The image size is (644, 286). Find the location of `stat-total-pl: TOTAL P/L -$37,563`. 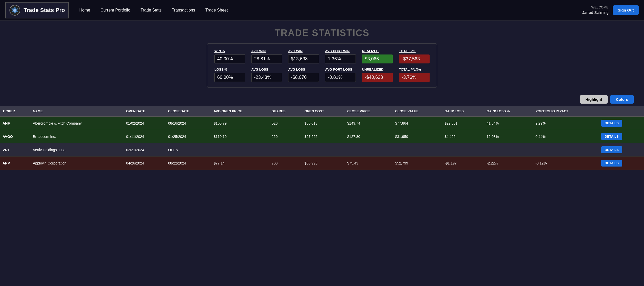

stat-total-pl: TOTAL P/L -$37,563 is located at coordinates (414, 56).